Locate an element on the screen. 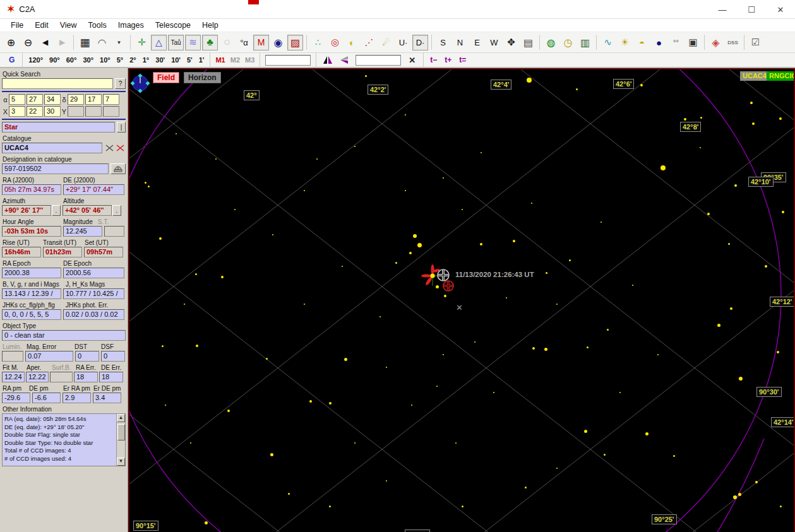 This screenshot has width=795, height=532. menu-tools: Tools is located at coordinates (97, 25).